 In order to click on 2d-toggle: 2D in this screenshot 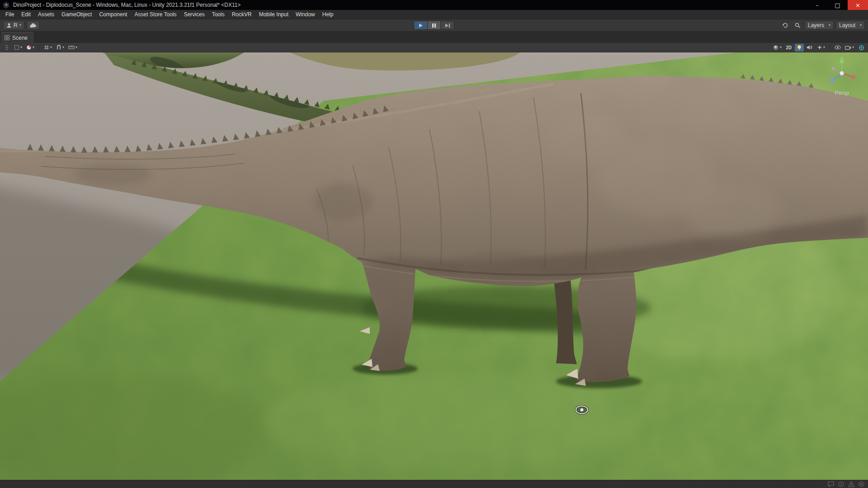, I will do `click(789, 48)`.